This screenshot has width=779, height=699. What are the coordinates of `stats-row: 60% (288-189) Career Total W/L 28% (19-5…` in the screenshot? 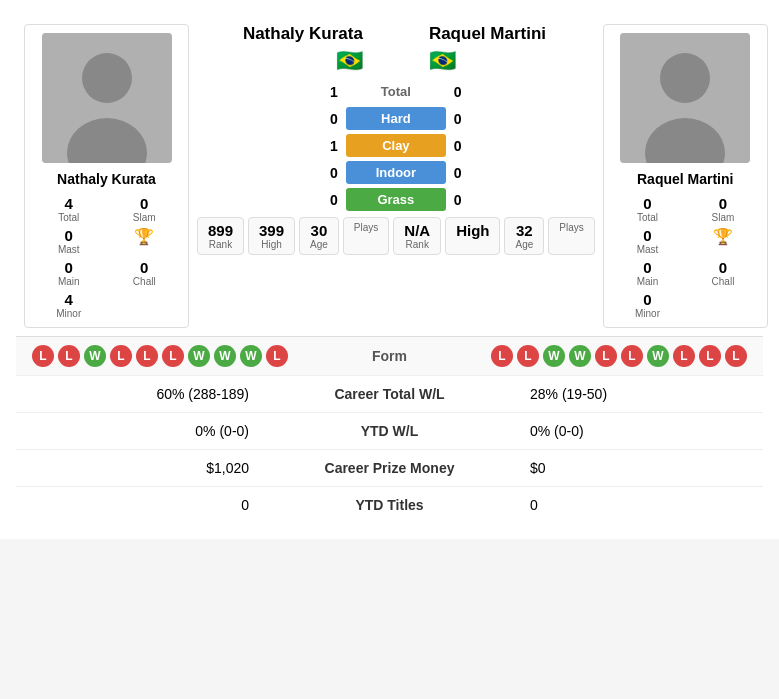 It's located at (390, 394).